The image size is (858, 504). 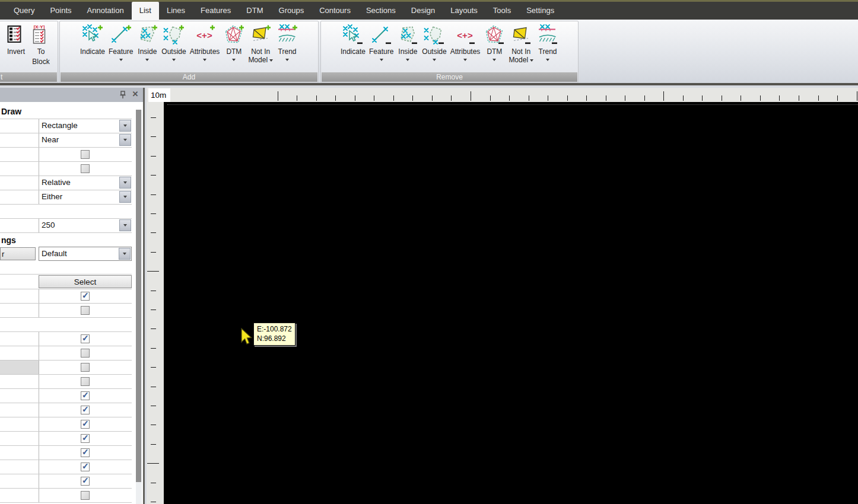 I want to click on menu-tab-features: Features, so click(x=216, y=11).